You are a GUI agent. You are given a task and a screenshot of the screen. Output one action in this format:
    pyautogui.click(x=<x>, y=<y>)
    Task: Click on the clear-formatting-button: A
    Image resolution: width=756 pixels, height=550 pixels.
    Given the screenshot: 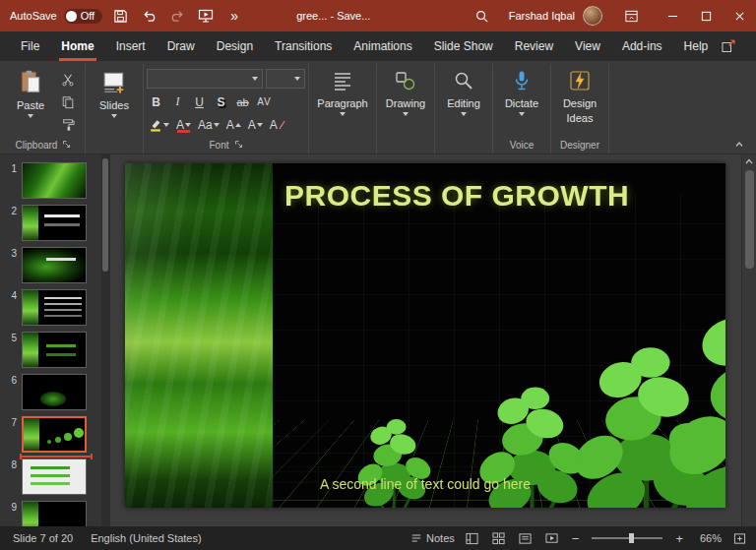 What is the action you would take?
    pyautogui.click(x=278, y=124)
    